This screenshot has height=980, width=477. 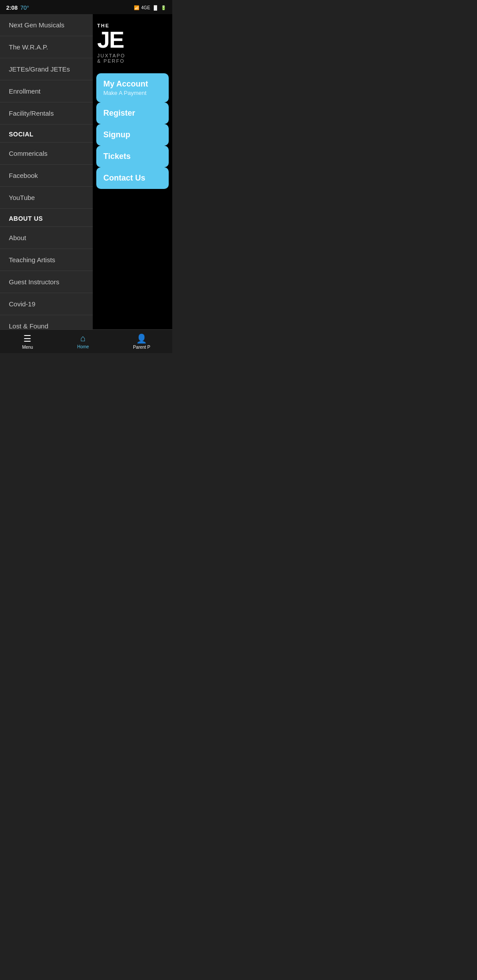 What do you see at coordinates (46, 218) in the screenshot?
I see `menu-header-about-us-header: ABOUT US` at bounding box center [46, 218].